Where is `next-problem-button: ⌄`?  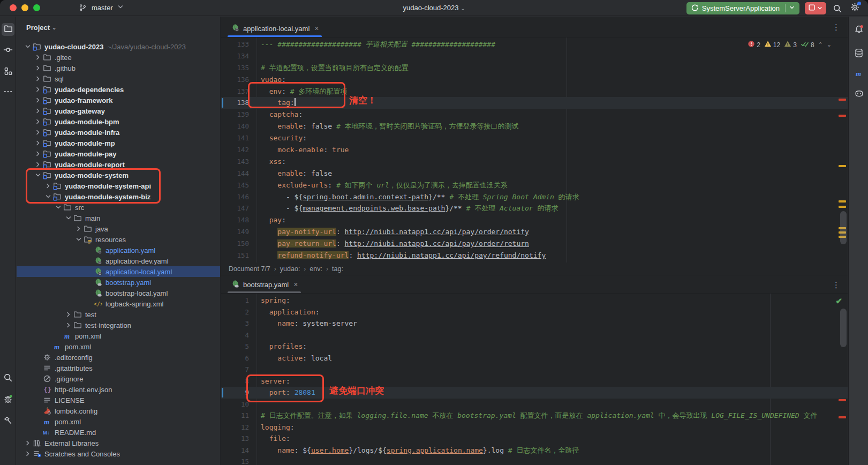 next-problem-button: ⌄ is located at coordinates (829, 45).